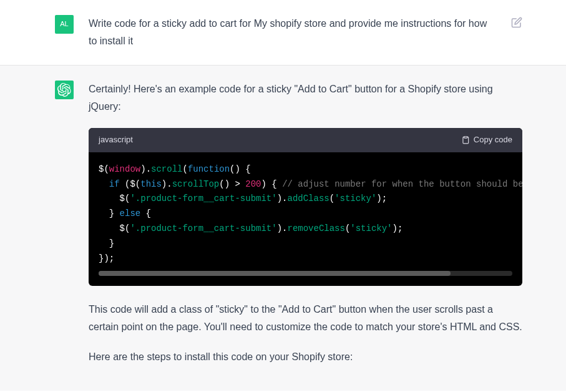 Image resolution: width=566 pixels, height=392 pixels. Describe the element at coordinates (306, 318) in the screenshot. I see `assistant-explanation-text: This code will add a class of "sticky" t…` at that location.